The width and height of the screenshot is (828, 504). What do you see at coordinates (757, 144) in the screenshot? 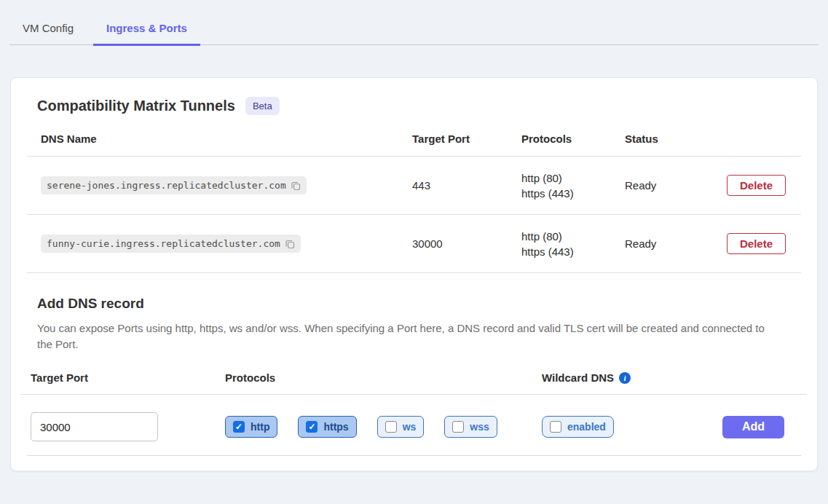
I see `col-header-actions` at bounding box center [757, 144].